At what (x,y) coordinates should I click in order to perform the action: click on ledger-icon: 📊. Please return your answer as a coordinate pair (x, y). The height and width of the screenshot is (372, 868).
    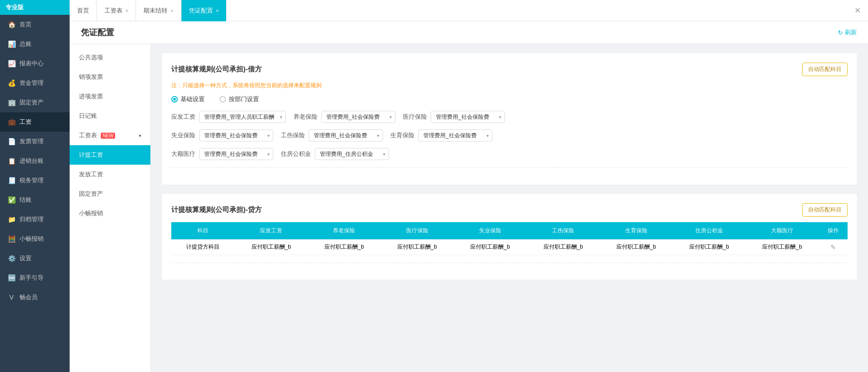
    Looking at the image, I should click on (12, 44).